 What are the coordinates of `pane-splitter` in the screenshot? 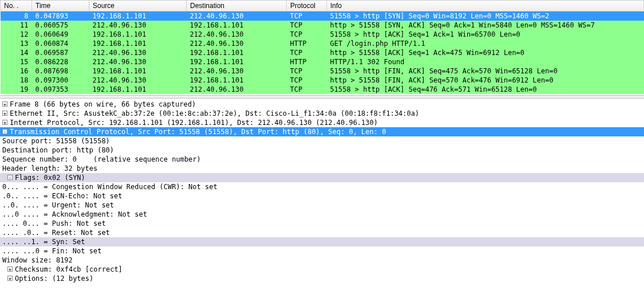 It's located at (322, 97).